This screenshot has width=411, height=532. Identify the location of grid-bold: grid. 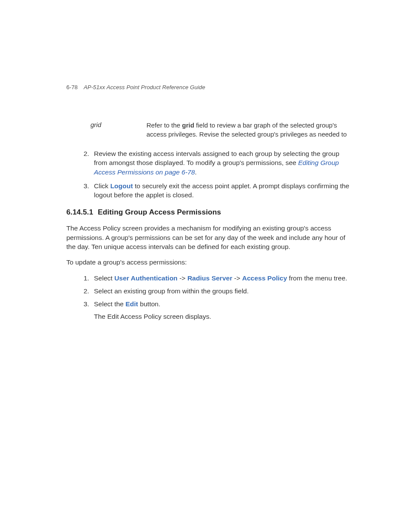
(188, 125).